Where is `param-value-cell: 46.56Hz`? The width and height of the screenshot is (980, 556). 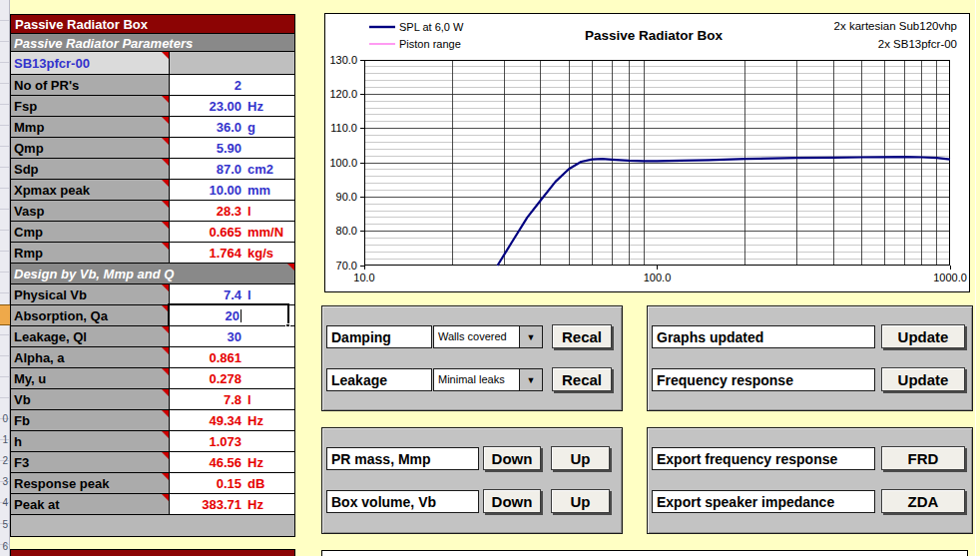 param-value-cell: 46.56Hz is located at coordinates (232, 462).